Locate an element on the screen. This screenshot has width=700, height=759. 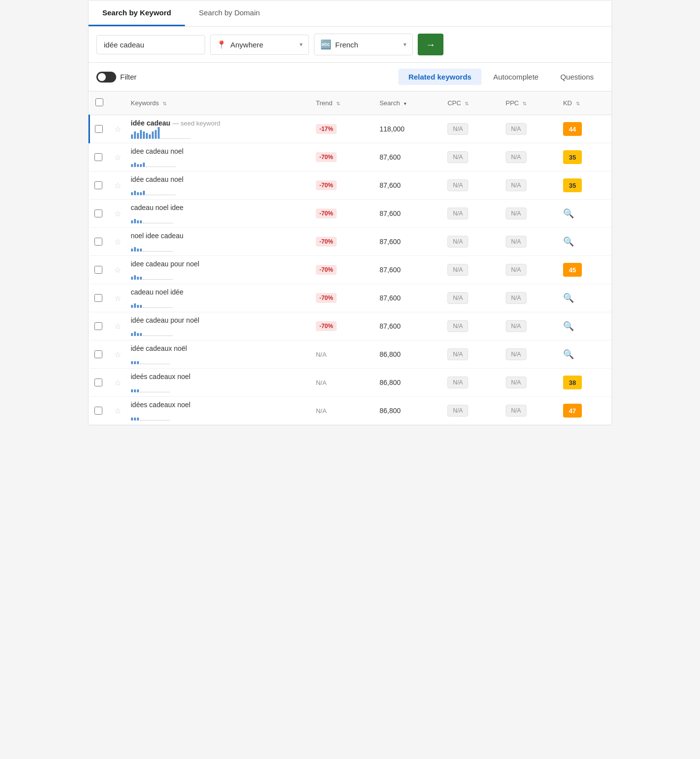
table-row: ☆ cadeau noel idée -70%87,600N/AN/A🔍 is located at coordinates (351, 298).